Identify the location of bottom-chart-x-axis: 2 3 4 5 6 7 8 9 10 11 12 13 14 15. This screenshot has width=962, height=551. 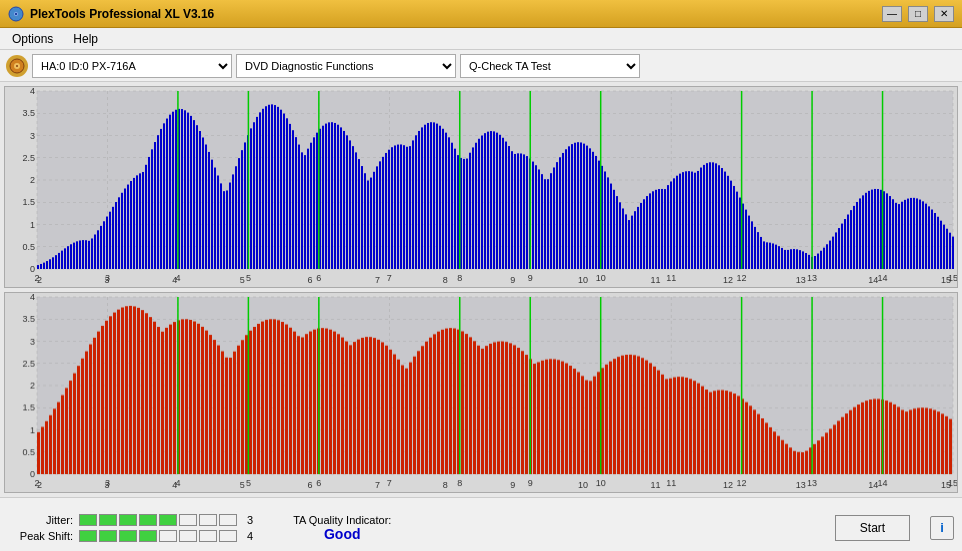
(494, 485).